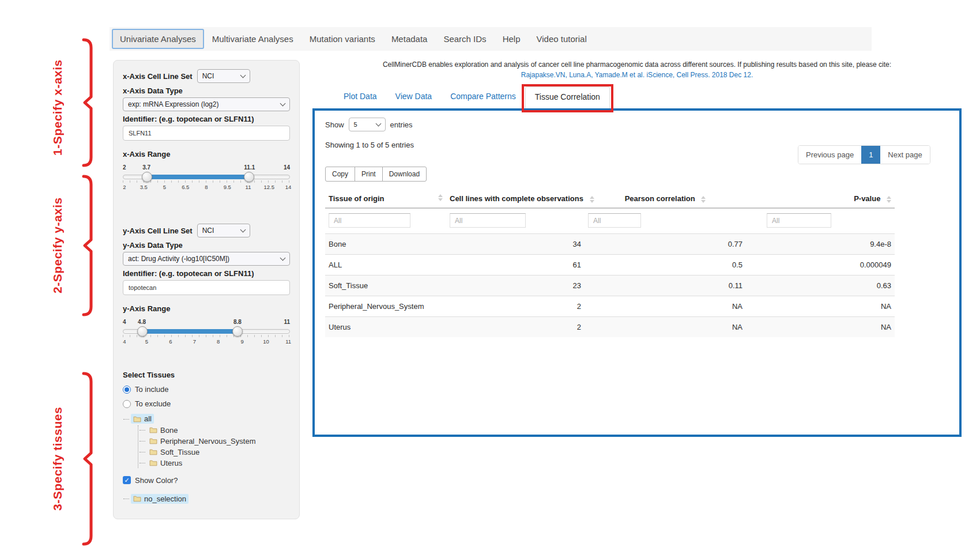  I want to click on filter-p-value-input, so click(799, 220).